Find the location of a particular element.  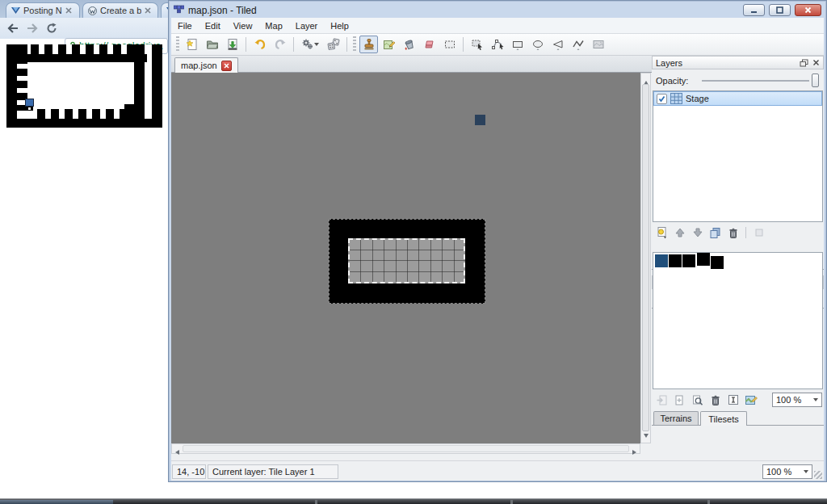

close-icon is located at coordinates (226, 66).